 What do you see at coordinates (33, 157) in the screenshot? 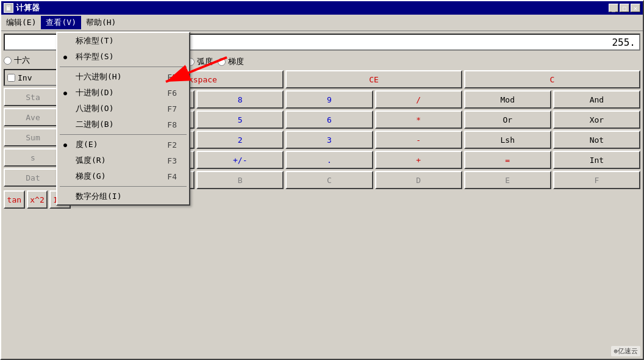
I see `s-button: s` at bounding box center [33, 157].